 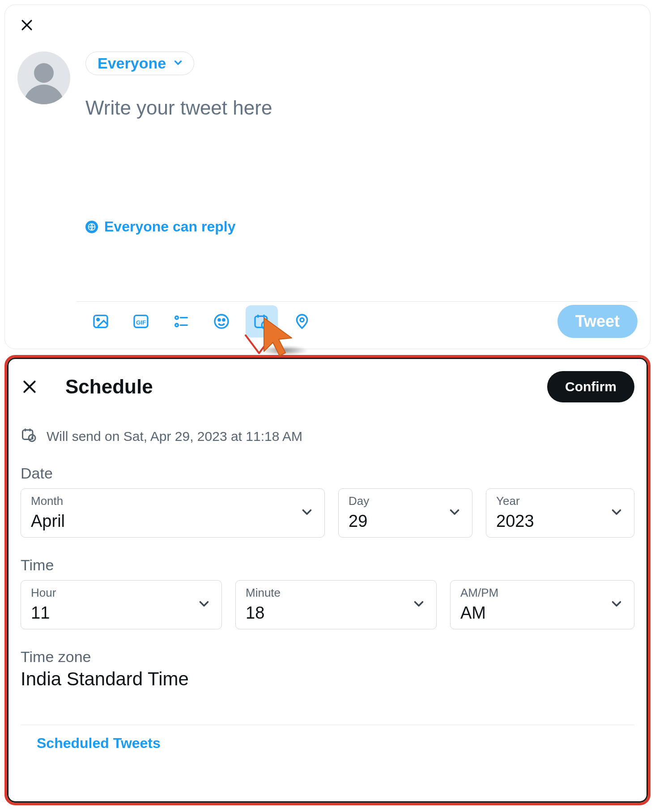 I want to click on tweet-textarea: Write your tweet here, so click(x=362, y=108).